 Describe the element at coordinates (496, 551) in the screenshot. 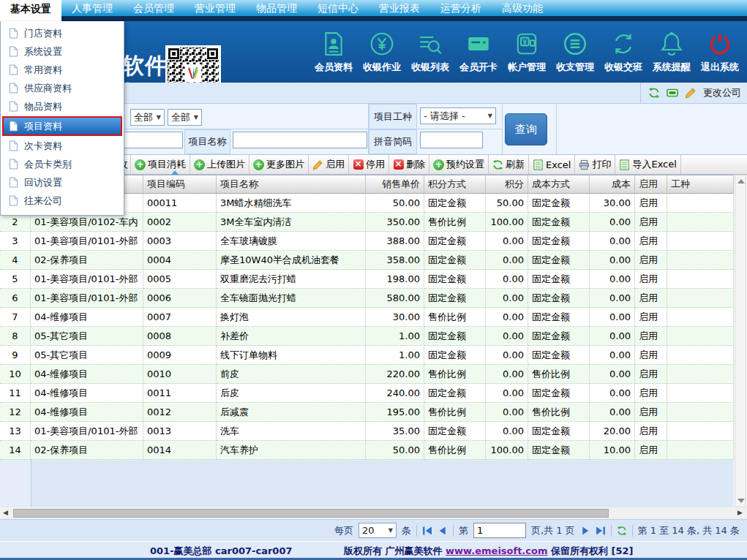

I see `website-link: www.emeisoft.com` at that location.